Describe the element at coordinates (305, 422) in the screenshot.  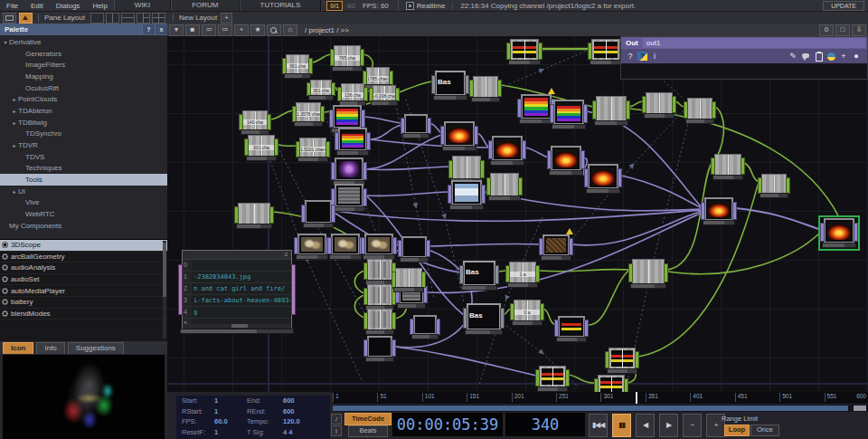
I see `timeline-field-value: 120.0` at that location.